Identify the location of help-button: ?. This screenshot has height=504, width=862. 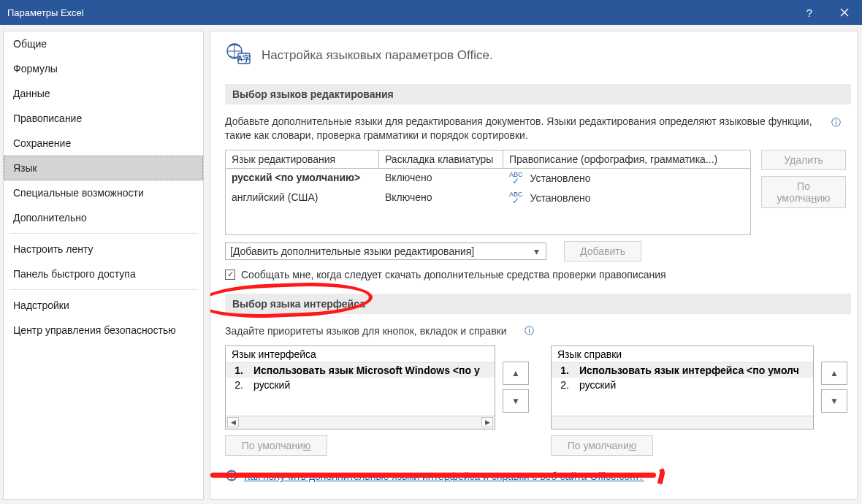
(809, 12).